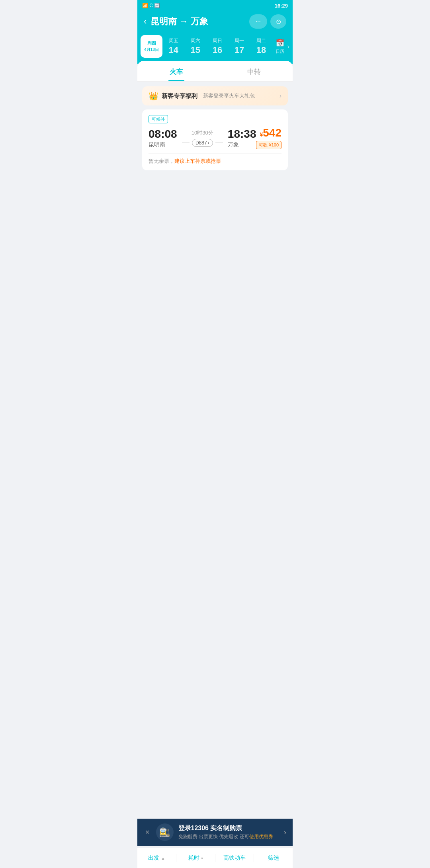  I want to click on train-card: 可候补 08:08 昆明南 10时30分 D887 › 18:38, so click(215, 140).